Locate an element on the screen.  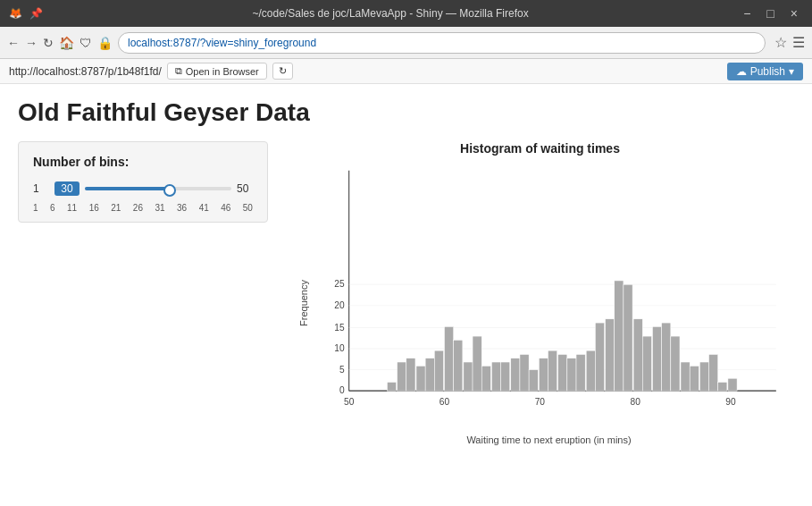
svg-text: 5 is located at coordinates (342, 370).